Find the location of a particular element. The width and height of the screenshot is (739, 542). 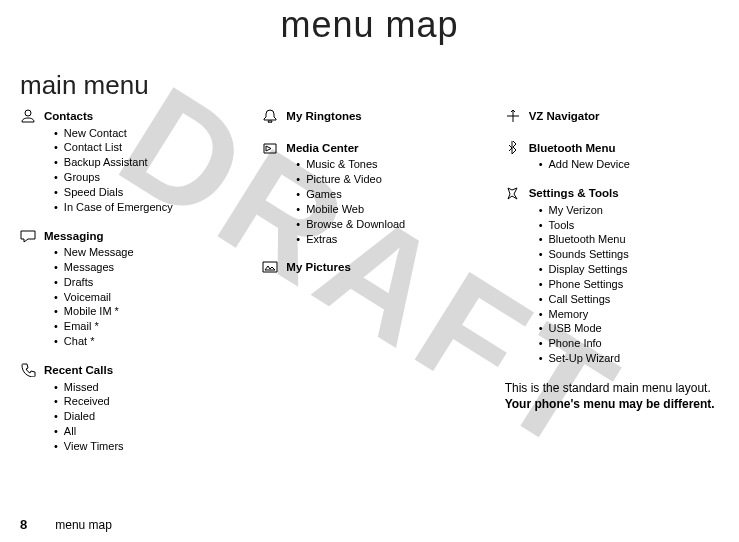

menu-item: Memory is located at coordinates (629, 314).